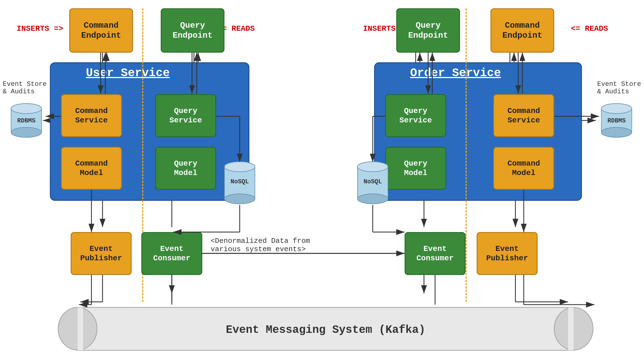 This screenshot has width=644, height=360. What do you see at coordinates (507, 254) in the screenshot?
I see `order-event-publisher: EventPublisher` at bounding box center [507, 254].